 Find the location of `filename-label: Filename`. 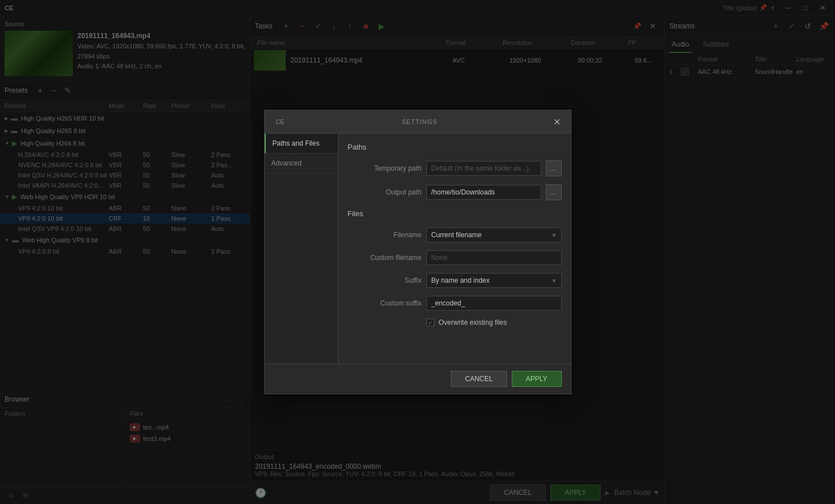

filename-label: Filename is located at coordinates (385, 235).